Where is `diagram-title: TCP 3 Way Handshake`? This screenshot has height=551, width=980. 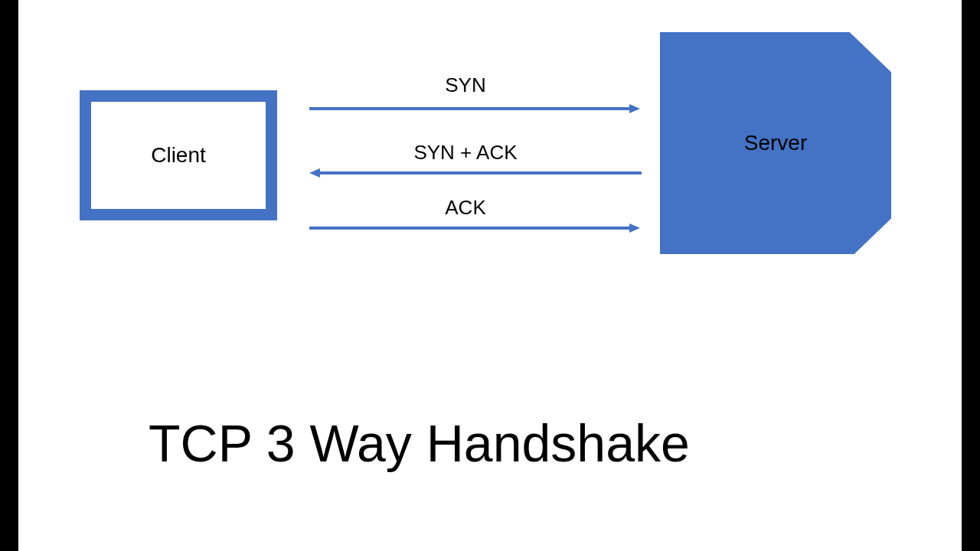
diagram-title: TCP 3 Way Handshake is located at coordinates (420, 443).